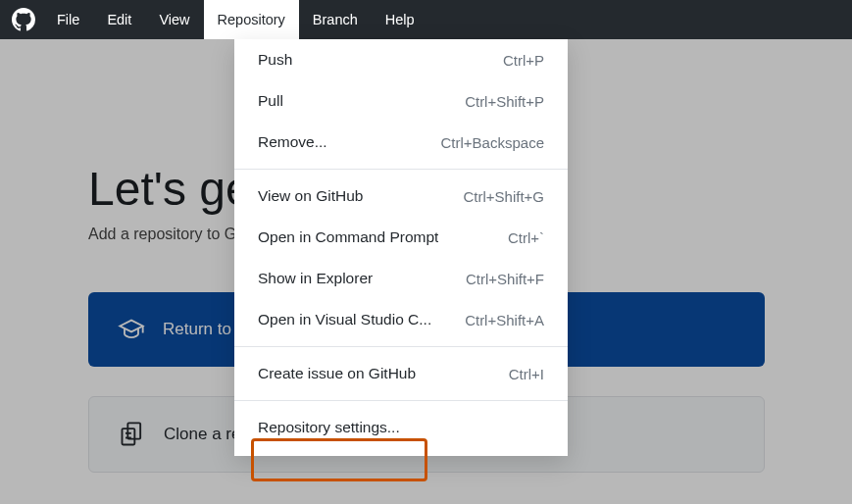  What do you see at coordinates (24, 20) in the screenshot?
I see `github-logo-icon` at bounding box center [24, 20].